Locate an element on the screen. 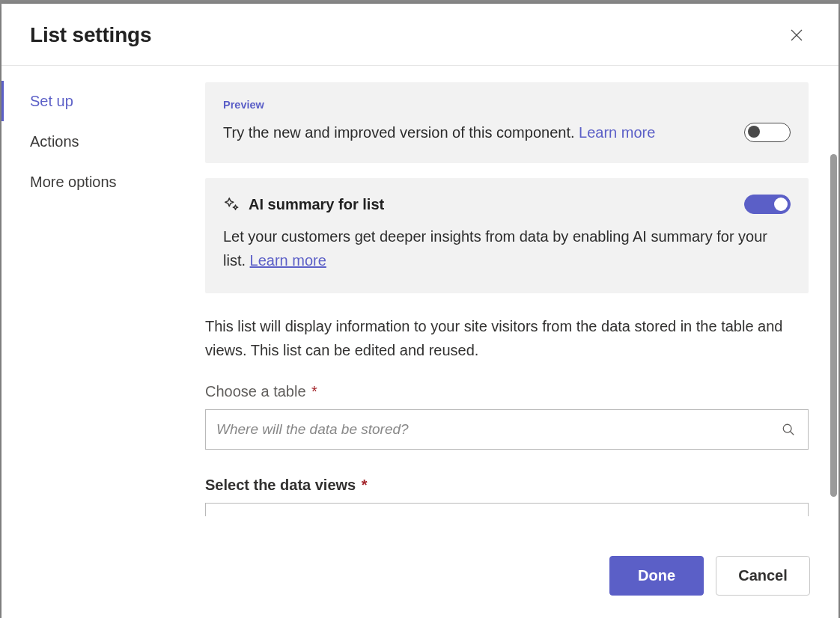  intro-text: This list will display information to yo… is located at coordinates (507, 338).